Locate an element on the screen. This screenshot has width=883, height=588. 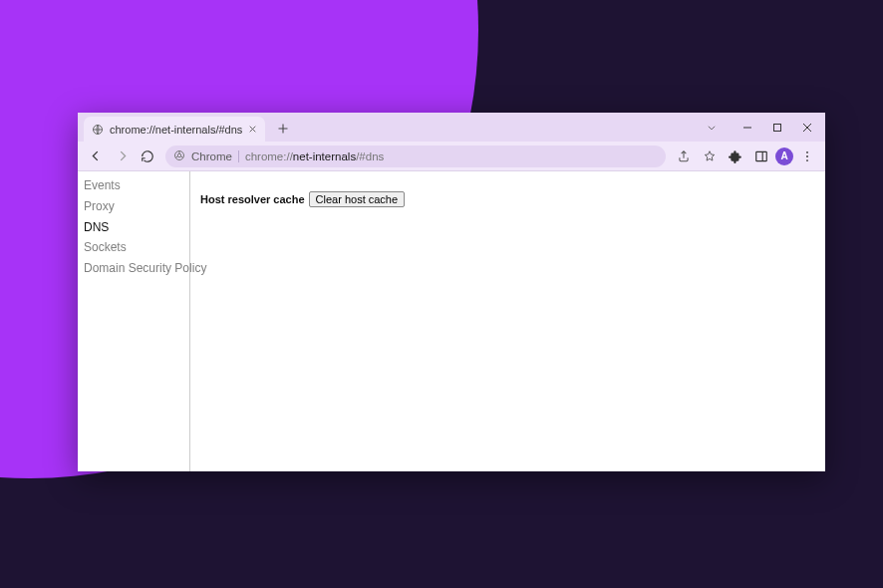
tab-title: chrome://net-internals/#dns is located at coordinates (175, 130).